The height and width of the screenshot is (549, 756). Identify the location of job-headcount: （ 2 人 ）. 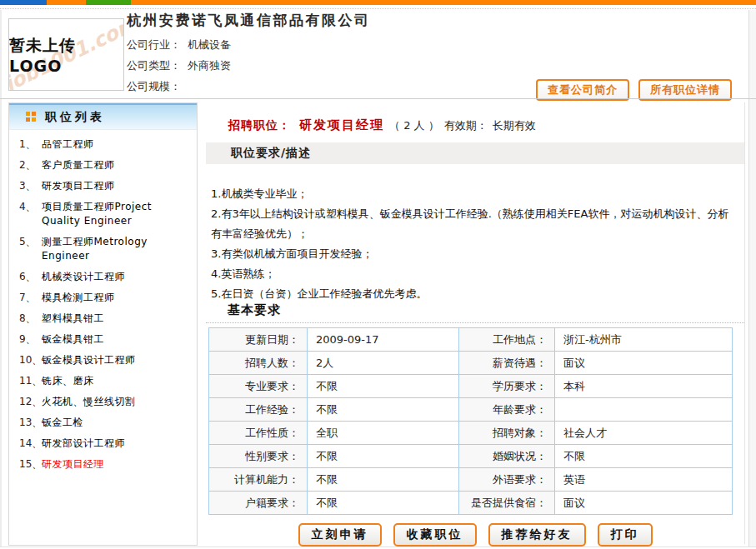
(414, 125).